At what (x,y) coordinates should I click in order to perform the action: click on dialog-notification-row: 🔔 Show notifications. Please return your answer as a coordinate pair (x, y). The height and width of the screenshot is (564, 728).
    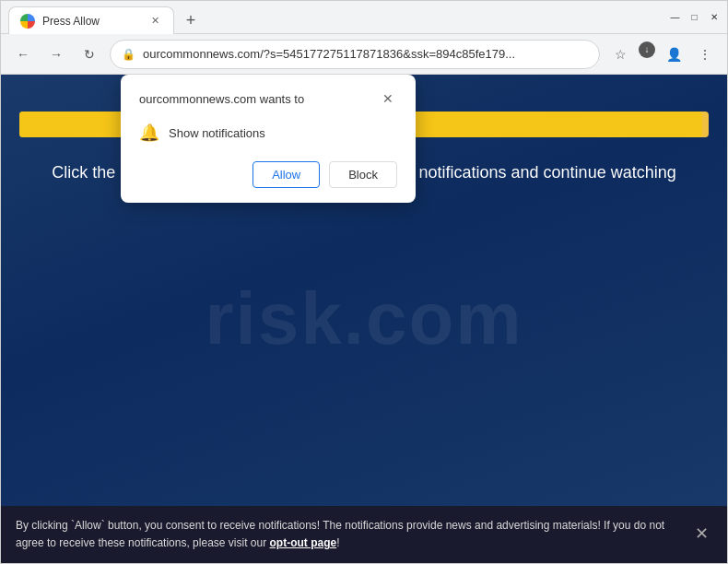
    Looking at the image, I should click on (268, 133).